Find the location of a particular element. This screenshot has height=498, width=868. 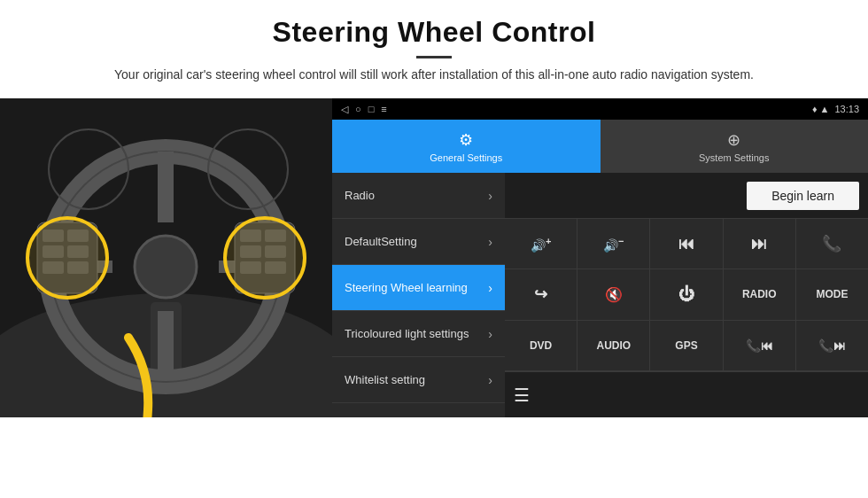

tab-system-label: System Settings is located at coordinates (733, 158).